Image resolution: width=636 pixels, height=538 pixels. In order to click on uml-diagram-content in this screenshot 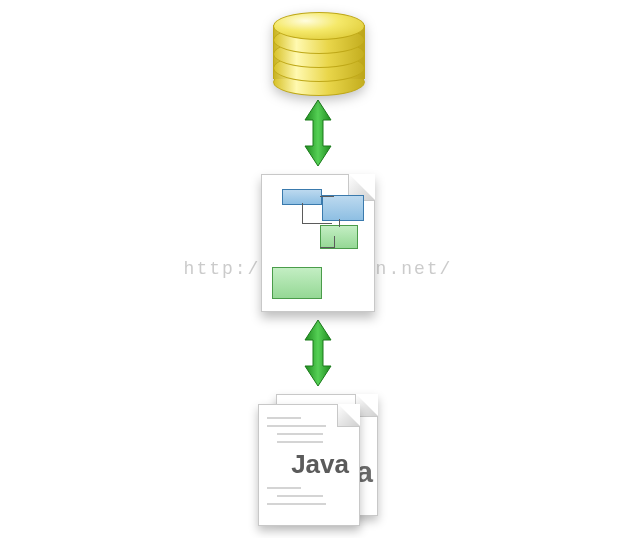, I will do `click(318, 244)`.